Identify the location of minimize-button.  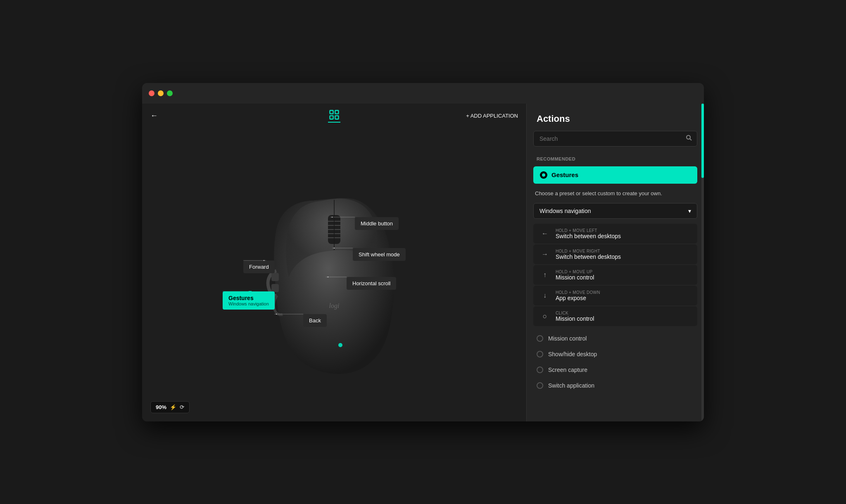
(161, 93).